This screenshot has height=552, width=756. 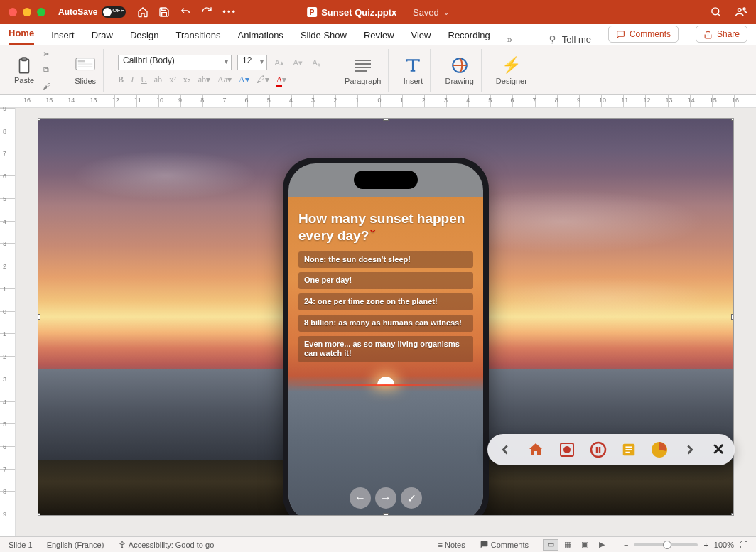 What do you see at coordinates (252, 63) in the screenshot?
I see `font-size-select: 12` at bounding box center [252, 63].